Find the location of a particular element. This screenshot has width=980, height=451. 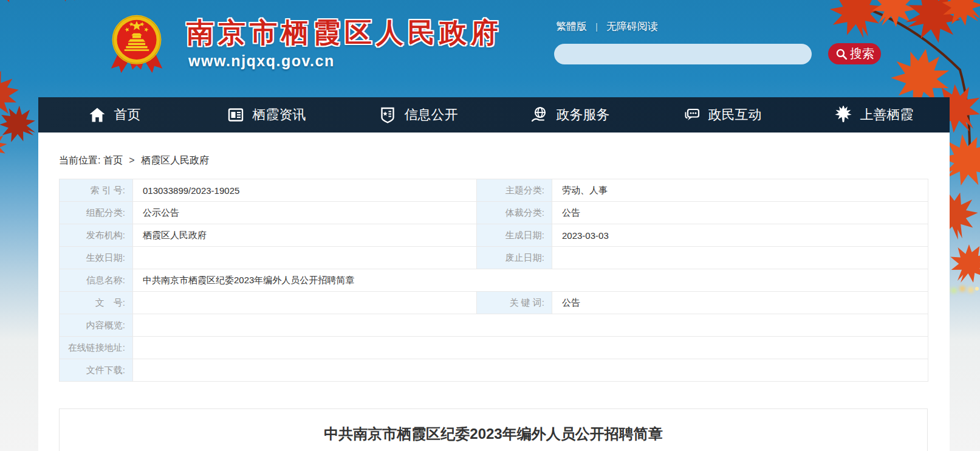

table-row: 内容概览: is located at coordinates (494, 326).